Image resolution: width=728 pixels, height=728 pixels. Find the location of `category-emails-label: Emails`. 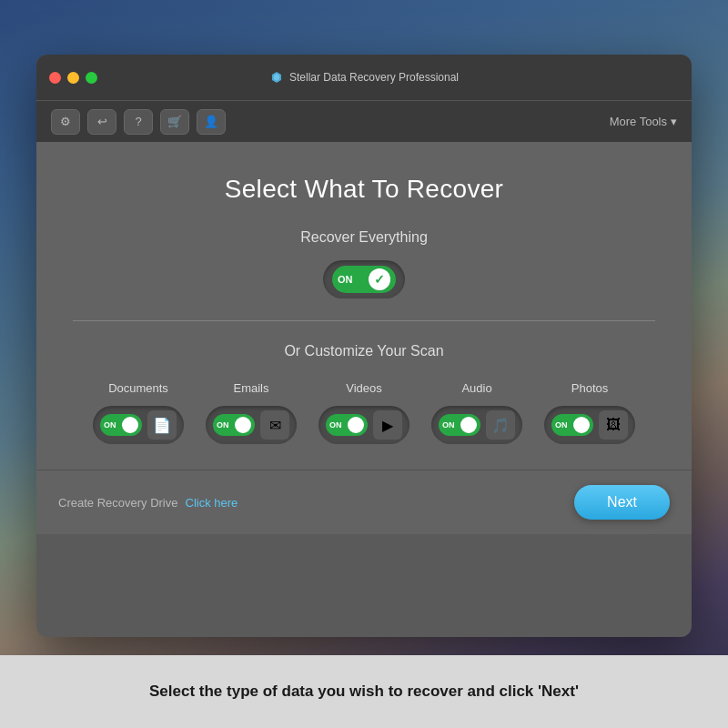

category-emails-label: Emails is located at coordinates (251, 388).